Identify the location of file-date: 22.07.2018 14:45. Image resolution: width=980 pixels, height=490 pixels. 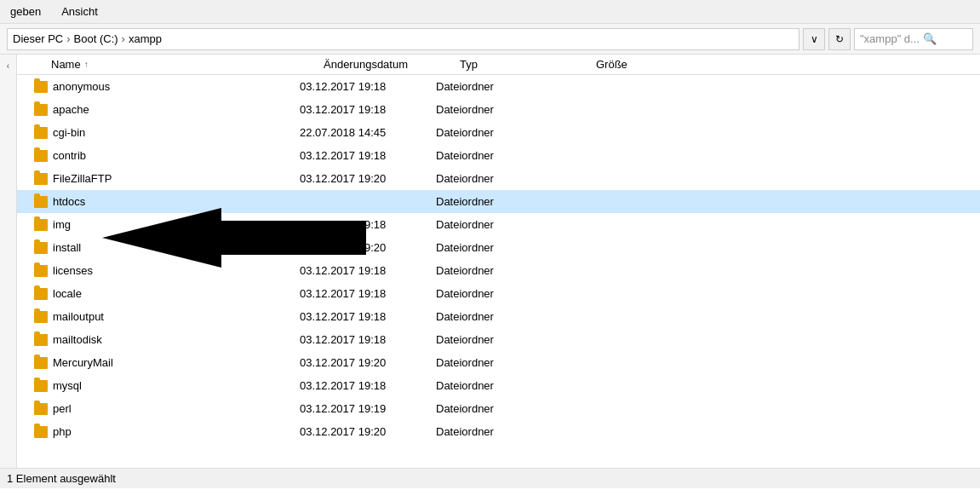
(368, 133).